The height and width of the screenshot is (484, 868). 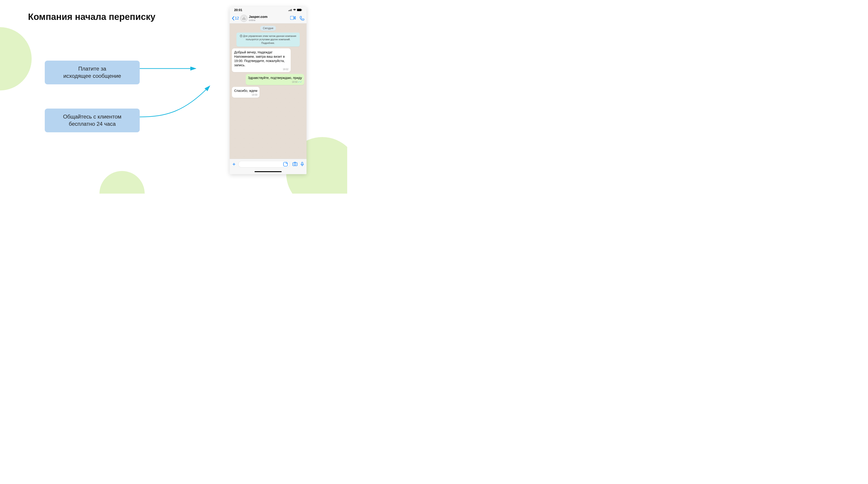 I want to click on message-text: Спасибо, ждем, so click(x=246, y=91).